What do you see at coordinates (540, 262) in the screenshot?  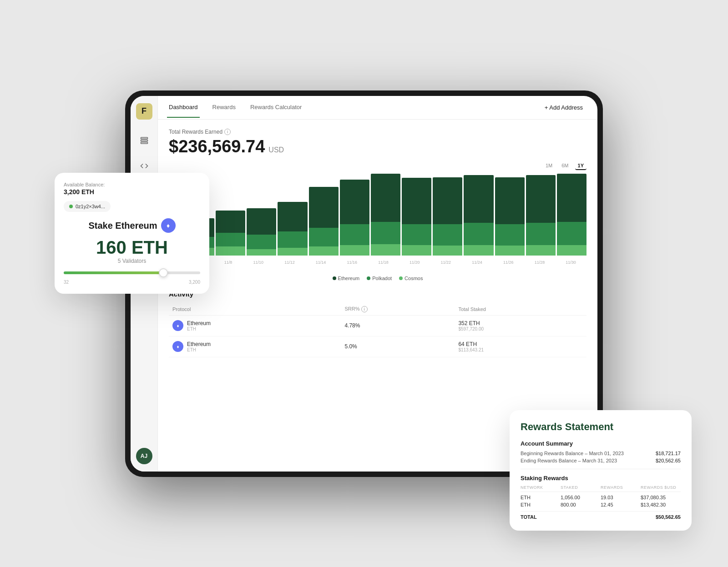 I see `x-label: 11/28` at bounding box center [540, 262].